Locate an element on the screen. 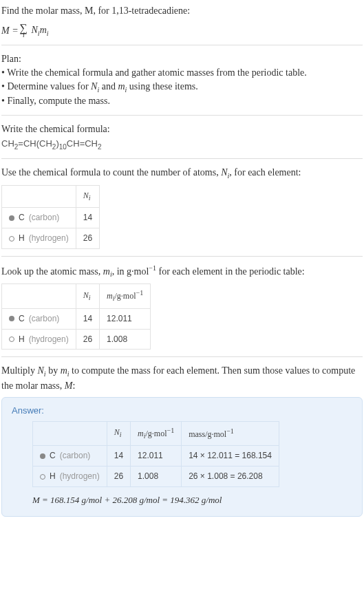 Image resolution: width=364 pixels, height=589 pixels. count-section: Use the chemical formula to count the nu… is located at coordinates (182, 208).